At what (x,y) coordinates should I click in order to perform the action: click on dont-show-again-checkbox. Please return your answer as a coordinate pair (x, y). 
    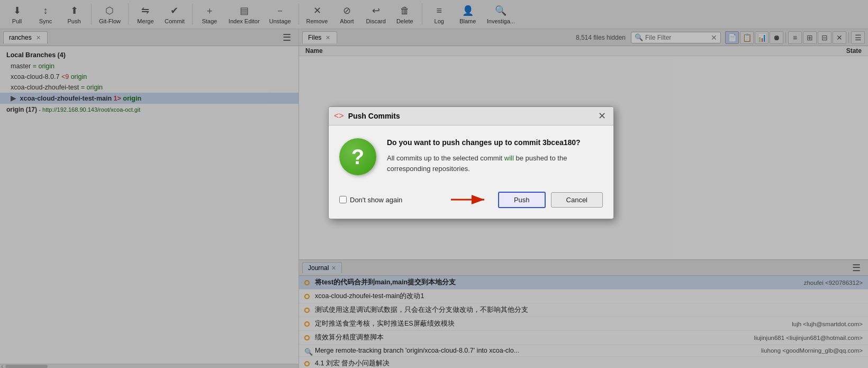
    Looking at the image, I should click on (343, 200).